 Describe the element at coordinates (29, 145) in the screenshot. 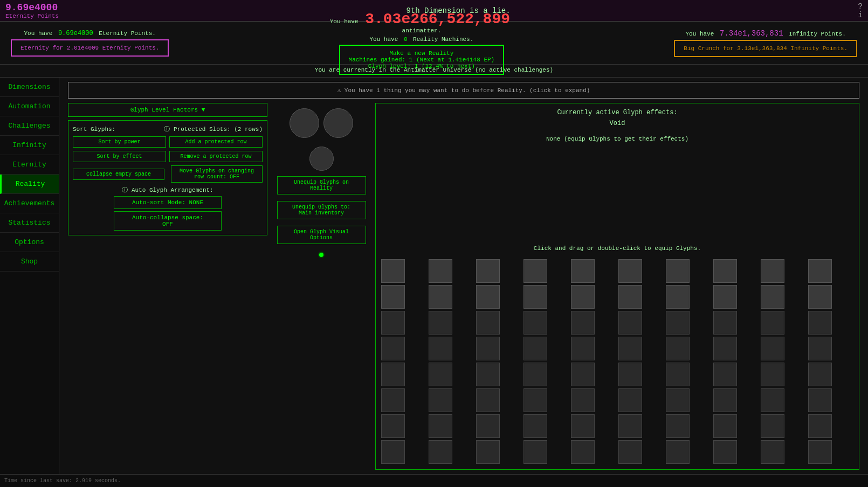

I see `sidebar-item-infinity: Infinity` at that location.